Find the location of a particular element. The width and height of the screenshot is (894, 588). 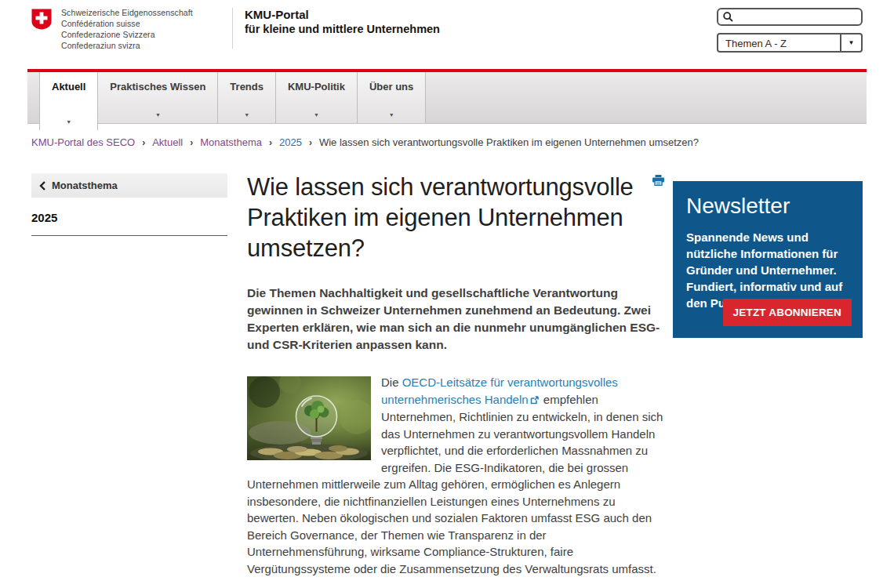

tab-aktuell: Aktuell ▼ is located at coordinates (69, 101).